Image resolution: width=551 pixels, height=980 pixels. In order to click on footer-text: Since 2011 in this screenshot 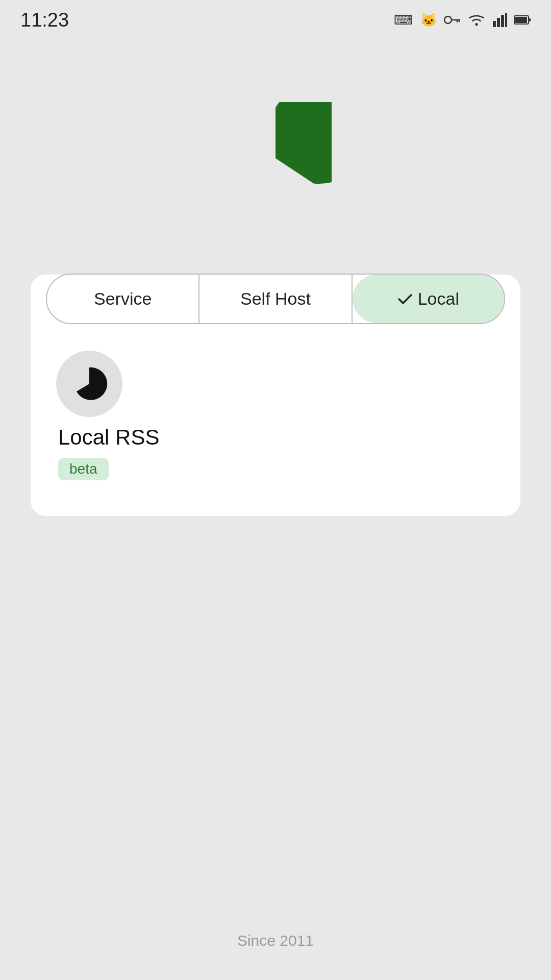, I will do `click(276, 940)`.